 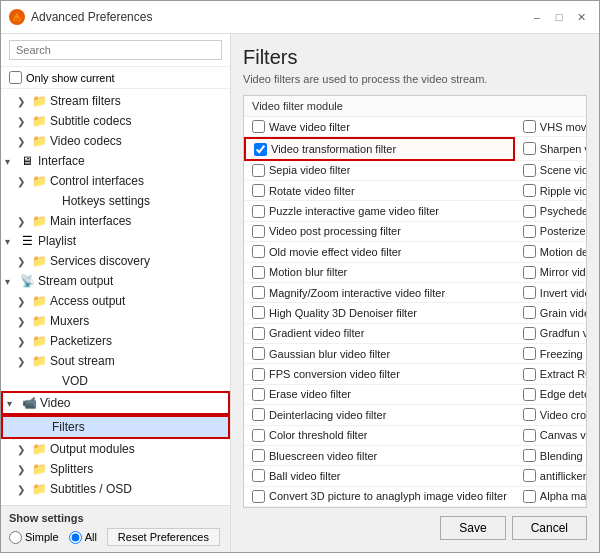 I want to click on filter-checkbox-gradient, so click(x=258, y=334).